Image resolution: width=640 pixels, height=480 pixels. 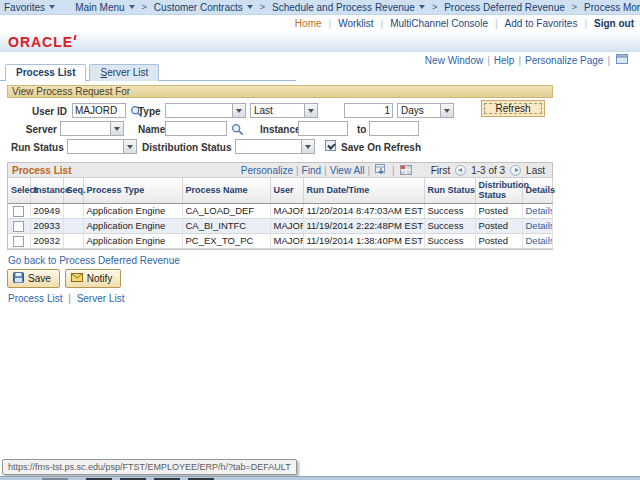 I want to click on col-header-run-status: Run Status, so click(x=450, y=190).